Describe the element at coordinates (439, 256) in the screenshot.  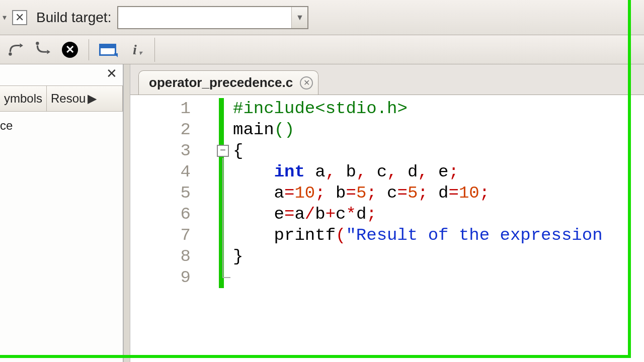
I see `code-line: }` at that location.